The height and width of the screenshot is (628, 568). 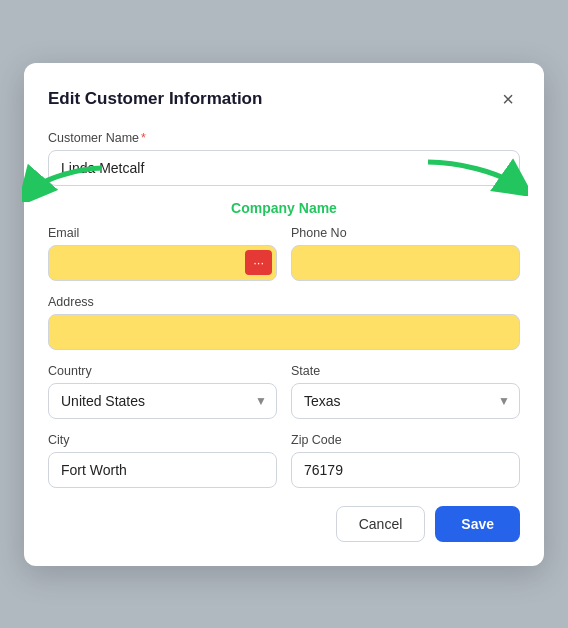 I want to click on modal-title: Edit Customer Information, so click(x=155, y=99).